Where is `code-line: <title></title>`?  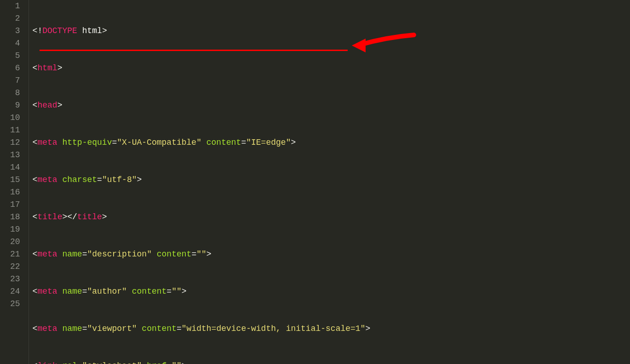
code-line: <title></title> is located at coordinates (331, 217).